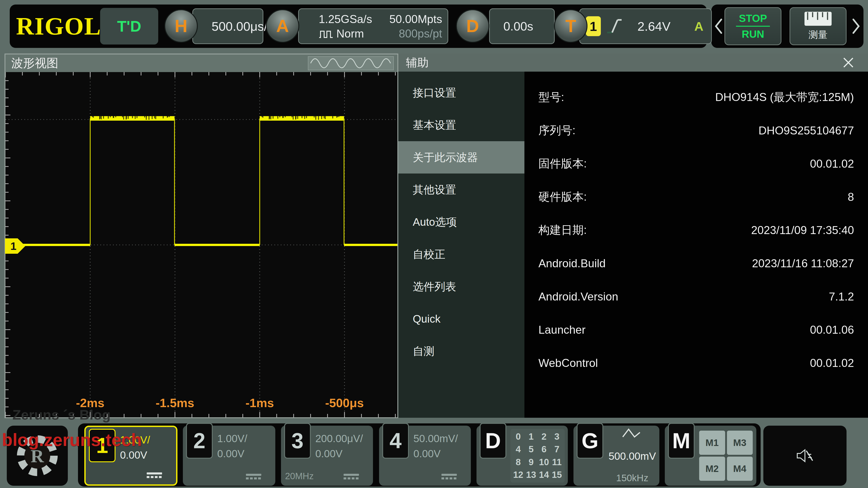 The height and width of the screenshot is (488, 868). Describe the element at coordinates (232, 438) in the screenshot. I see `channel2-scale: 1.00V/` at that location.